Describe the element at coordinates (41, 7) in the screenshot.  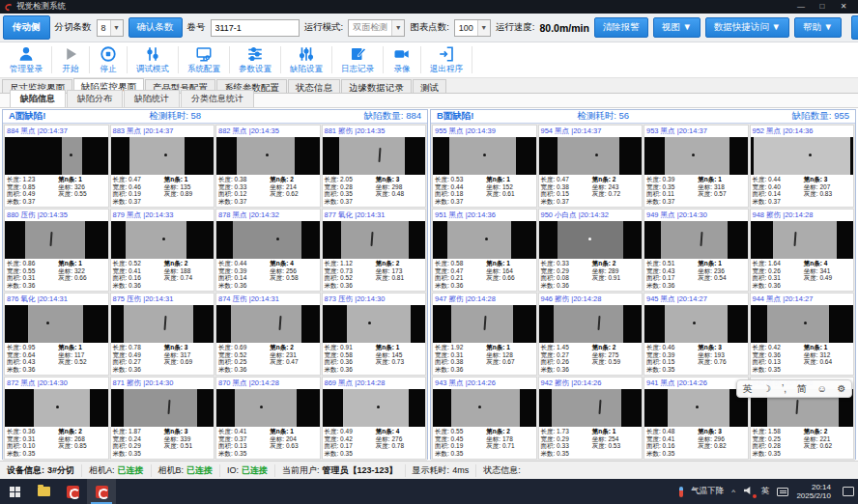
I see `window-title: 视觉检测系统` at that location.